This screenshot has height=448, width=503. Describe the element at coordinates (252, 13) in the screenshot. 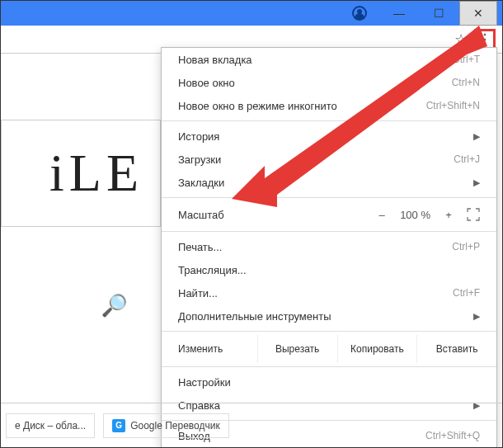

I see `window-titlebar: — ☐ ✕` at that location.